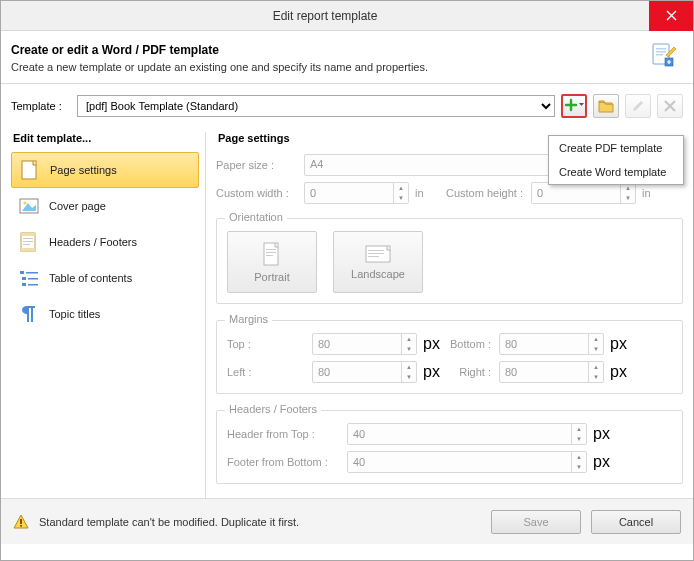 This screenshot has height=561, width=694. What do you see at coordinates (29, 206) in the screenshot?
I see `image-icon` at bounding box center [29, 206].